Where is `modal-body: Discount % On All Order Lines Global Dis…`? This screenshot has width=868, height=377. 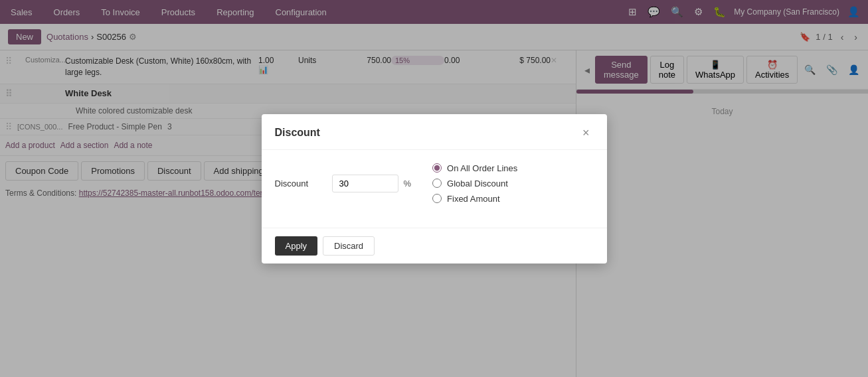 modal-body: Discount % On All Order Lines Global Dis… is located at coordinates (434, 188).